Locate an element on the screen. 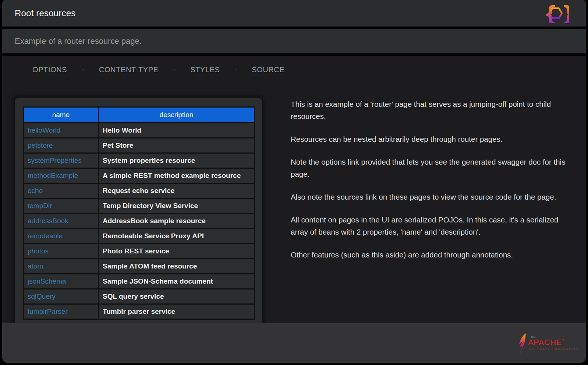 This screenshot has width=588, height=365. table-row: methodExampleA simple REST method exampl… is located at coordinates (139, 176).